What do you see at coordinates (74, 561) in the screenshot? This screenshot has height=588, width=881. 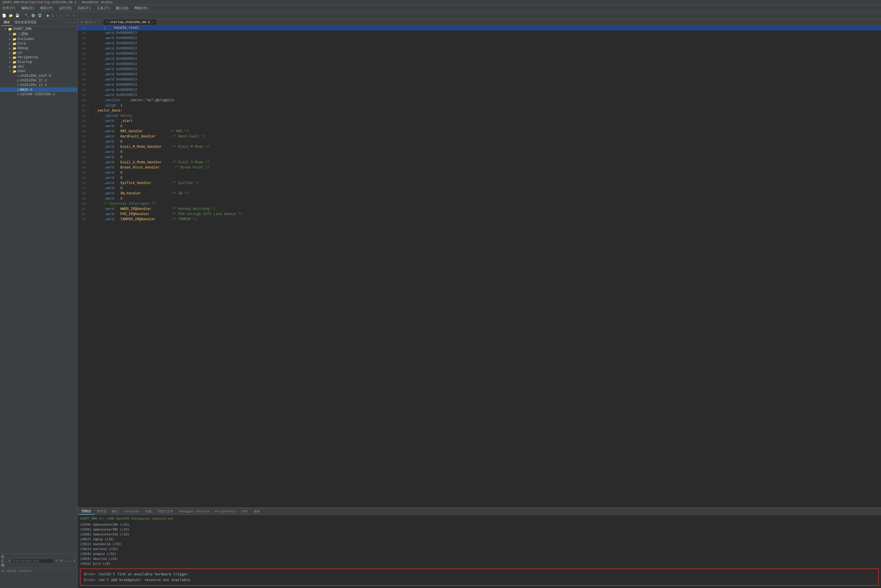 I see `disasm-close-btn: ✕` at bounding box center [74, 561].